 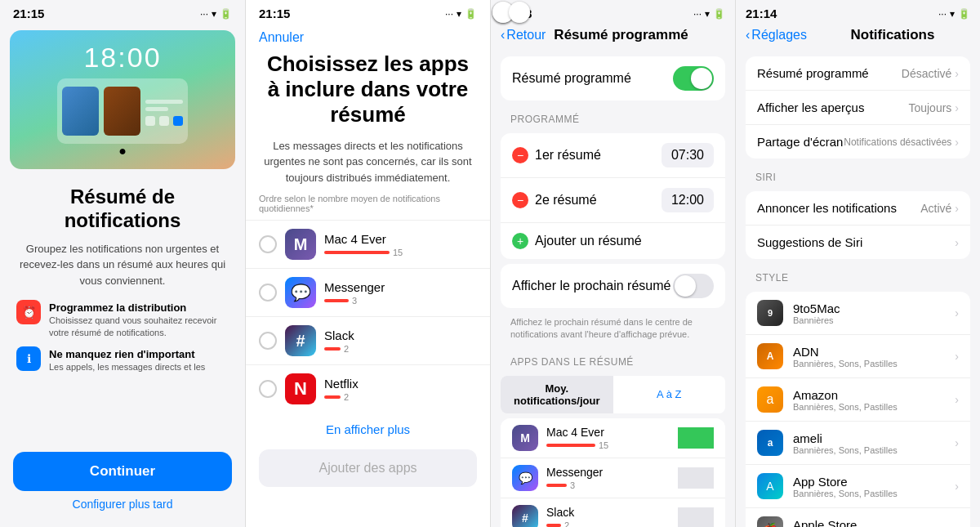 I want to click on siri-value-announce: Activé, so click(x=936, y=208).